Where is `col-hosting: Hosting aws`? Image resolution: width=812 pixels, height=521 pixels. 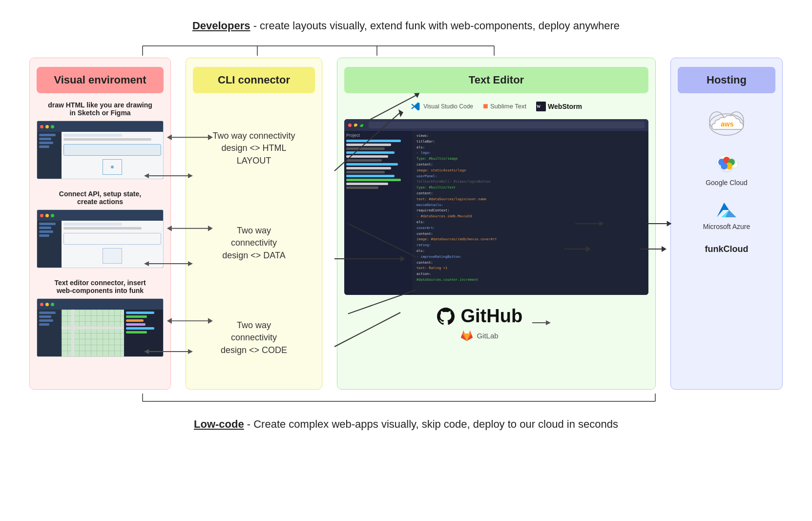 col-hosting: Hosting aws is located at coordinates (727, 224).